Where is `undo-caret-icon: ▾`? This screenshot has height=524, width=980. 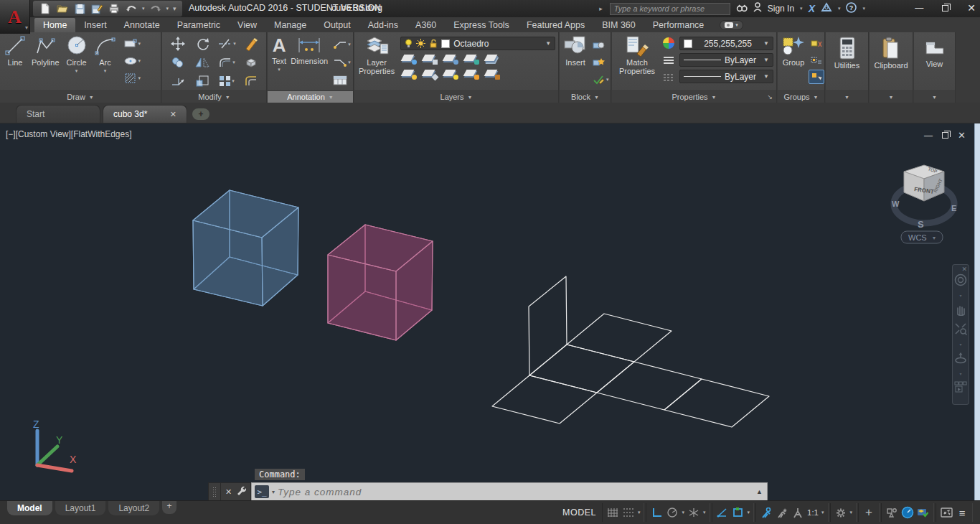
undo-caret-icon: ▾ is located at coordinates (143, 9).